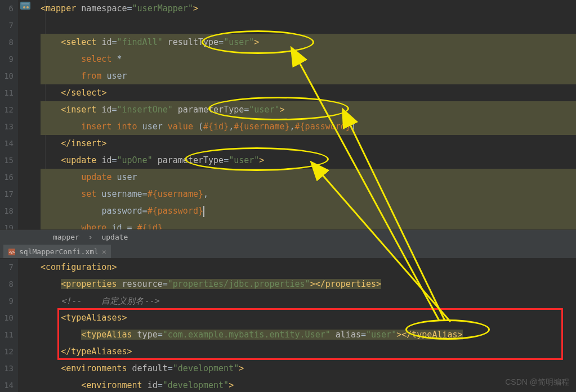 Image resolution: width=576 pixels, height=392 pixels. What do you see at coordinates (309, 93) in the screenshot?
I see `code-line: </select>` at bounding box center [309, 93].